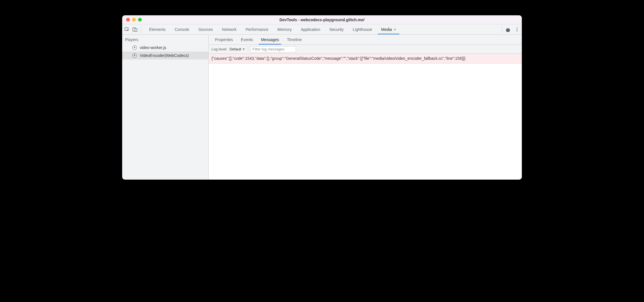 The height and width of the screenshot is (302, 644). What do you see at coordinates (127, 29) in the screenshot?
I see `inspect-element-icon` at bounding box center [127, 29].